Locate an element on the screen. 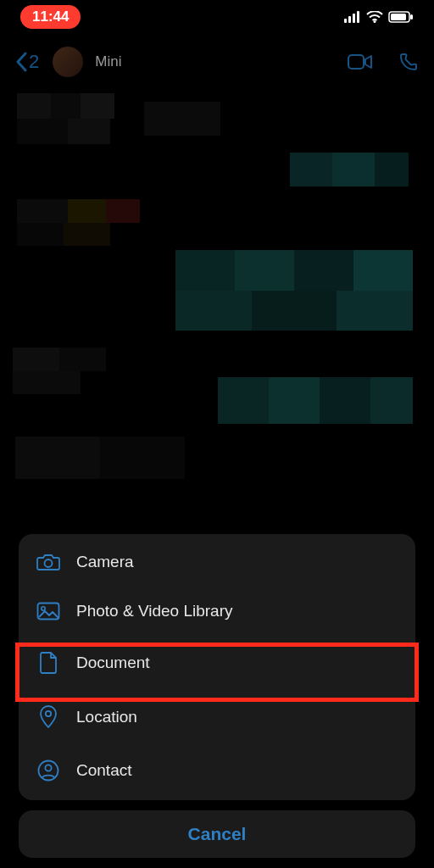  menu-item-camera: Camera is located at coordinates (217, 562).